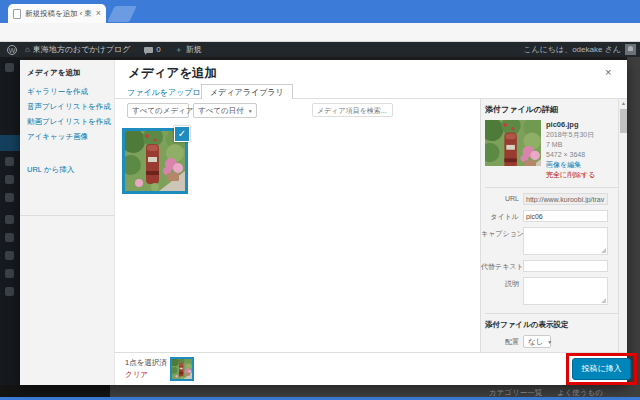 This screenshot has width=640, height=400. I want to click on admin-bar-account: こんにちは、odekake さん, so click(582, 50).